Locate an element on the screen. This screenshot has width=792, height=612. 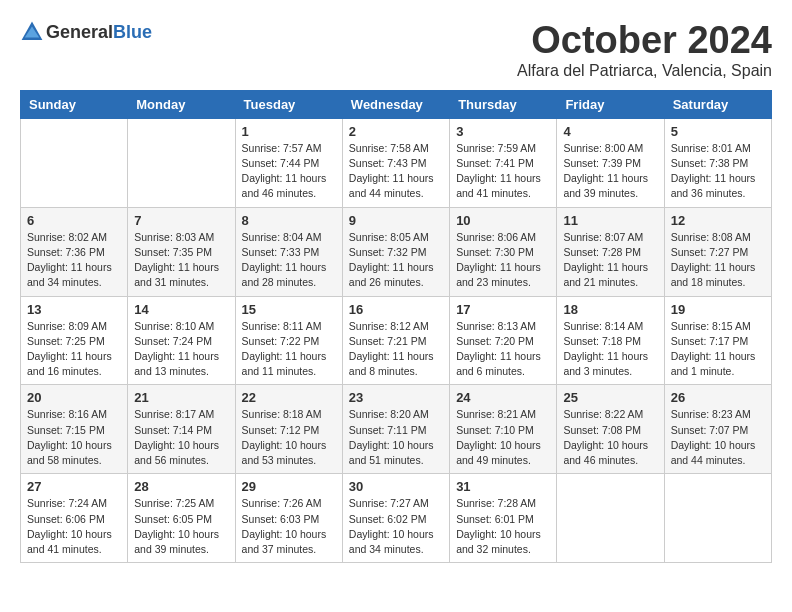
day-cell-1-5: 11Sunrise: 8:07 AMSunset: 7:28 PMDayligh… is located at coordinates (610, 252).